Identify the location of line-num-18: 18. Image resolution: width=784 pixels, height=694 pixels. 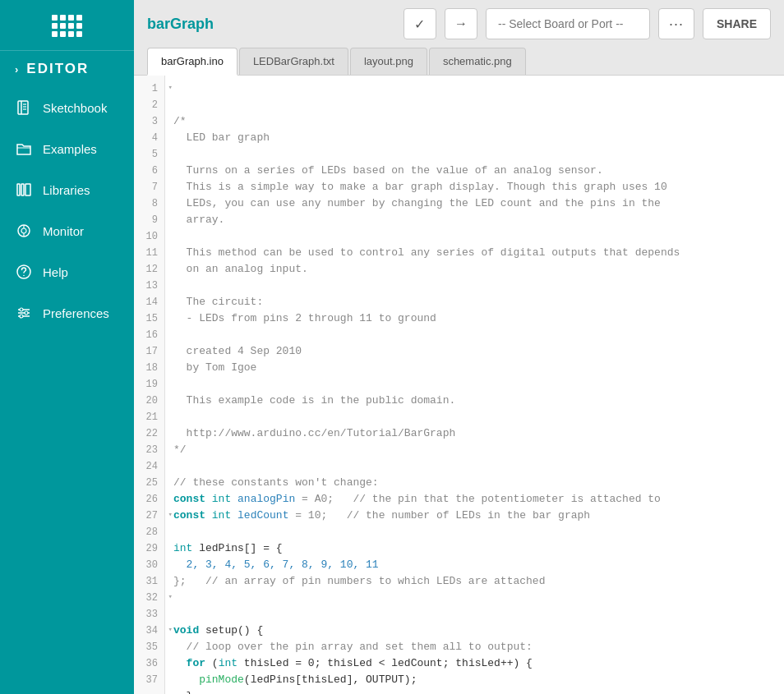
(150, 368).